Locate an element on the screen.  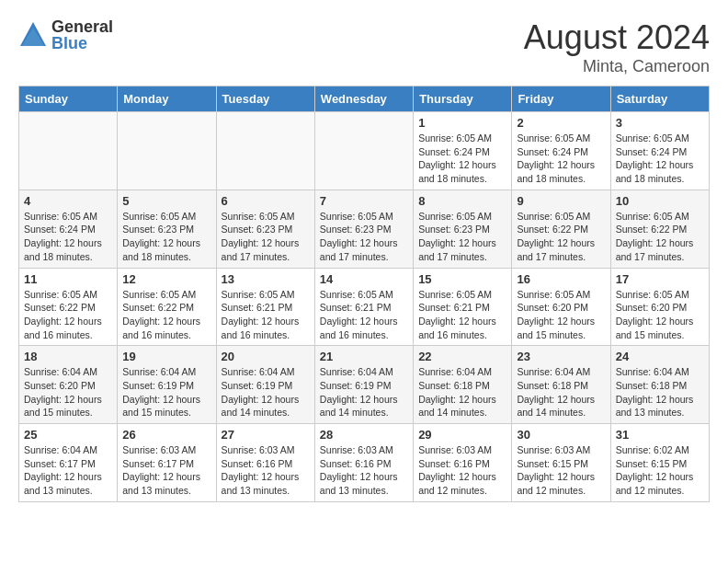
month-year-title: August 2024 is located at coordinates (617, 38).